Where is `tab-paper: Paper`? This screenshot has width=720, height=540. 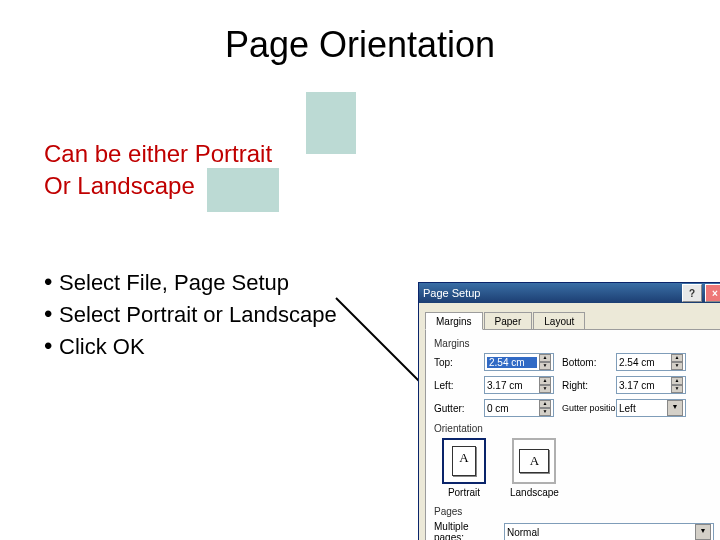 tab-paper: Paper is located at coordinates (508, 320).